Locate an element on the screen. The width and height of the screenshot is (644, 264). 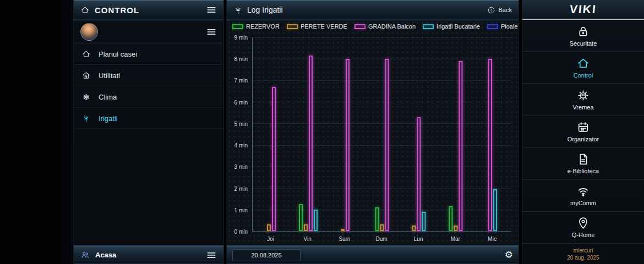
chart-x-labels: JoiVinSamDumLunMarMie is located at coordinates (381, 240).